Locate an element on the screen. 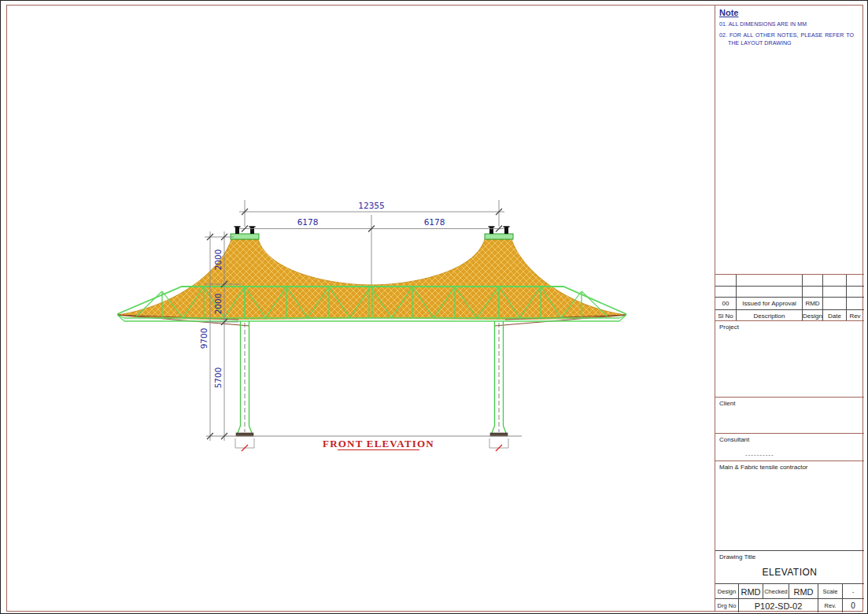 The width and height of the screenshot is (868, 614). drawing-title-label: Drawing Title is located at coordinates (790, 556).